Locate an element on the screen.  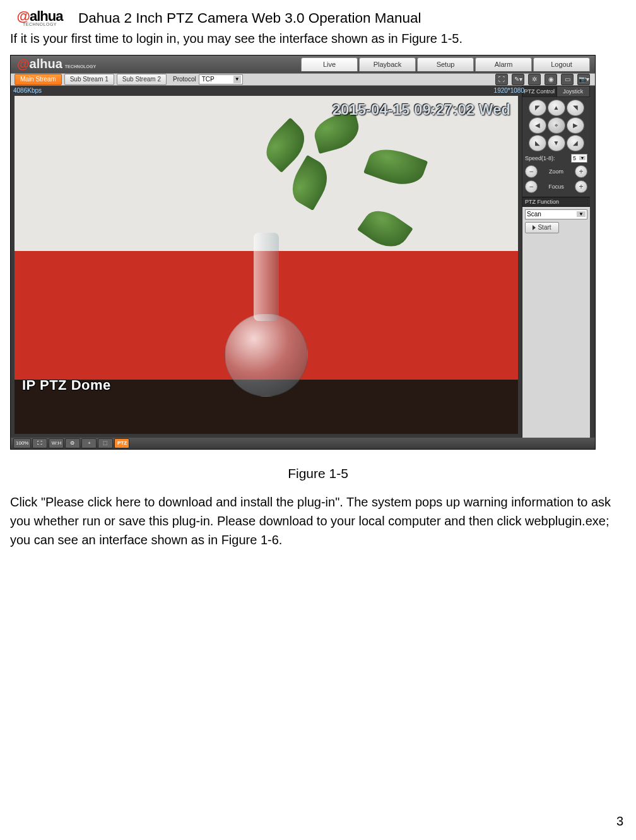
btn-label: PTZ is located at coordinates (122, 443).